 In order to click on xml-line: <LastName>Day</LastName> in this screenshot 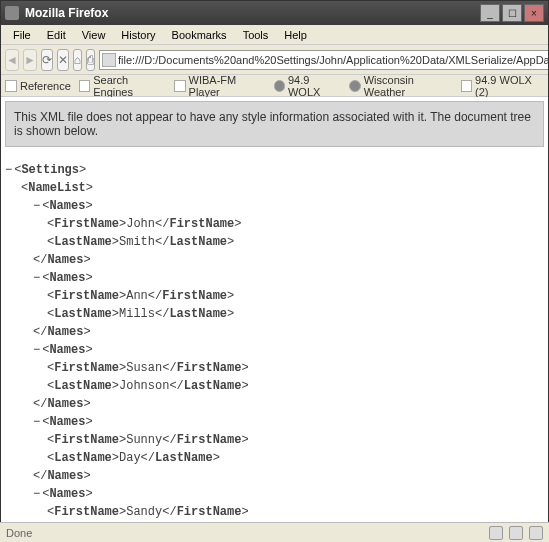, I will do `click(296, 458)`.